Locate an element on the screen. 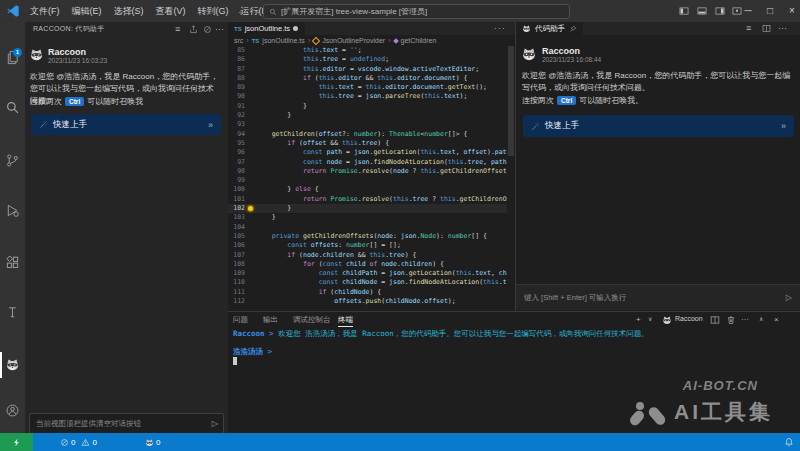 The image size is (800, 451). hint-row: 连按两次 Ctrl 可以随时召唤我 is located at coordinates (86, 102).